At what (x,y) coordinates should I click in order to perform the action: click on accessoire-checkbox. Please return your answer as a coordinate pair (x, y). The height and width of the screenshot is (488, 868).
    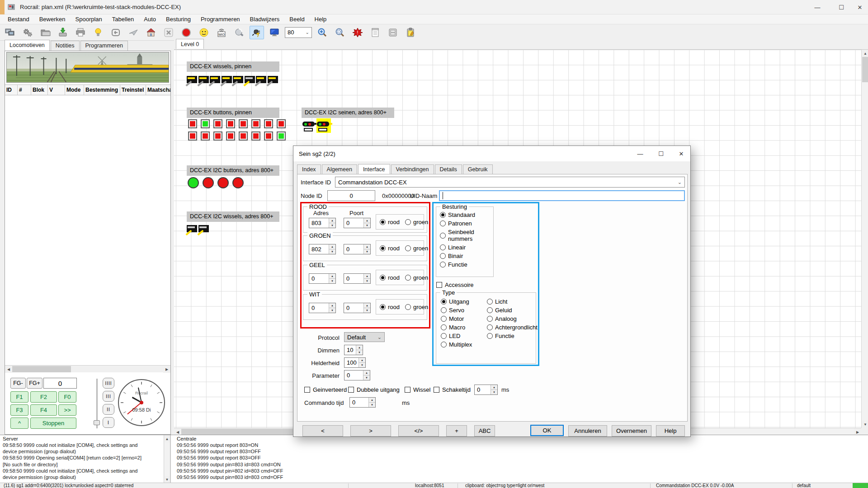
    Looking at the image, I should click on (439, 285).